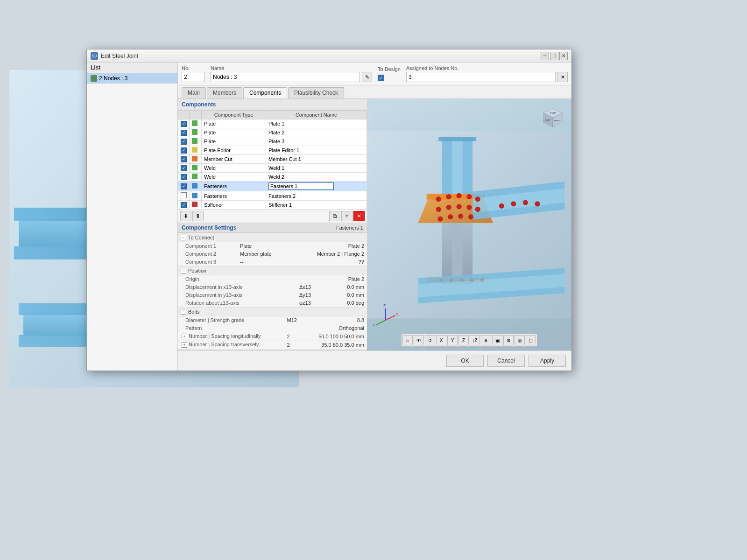 The height and width of the screenshot is (560, 747). What do you see at coordinates (193, 74) in the screenshot?
I see `no-field: No.` at bounding box center [193, 74].